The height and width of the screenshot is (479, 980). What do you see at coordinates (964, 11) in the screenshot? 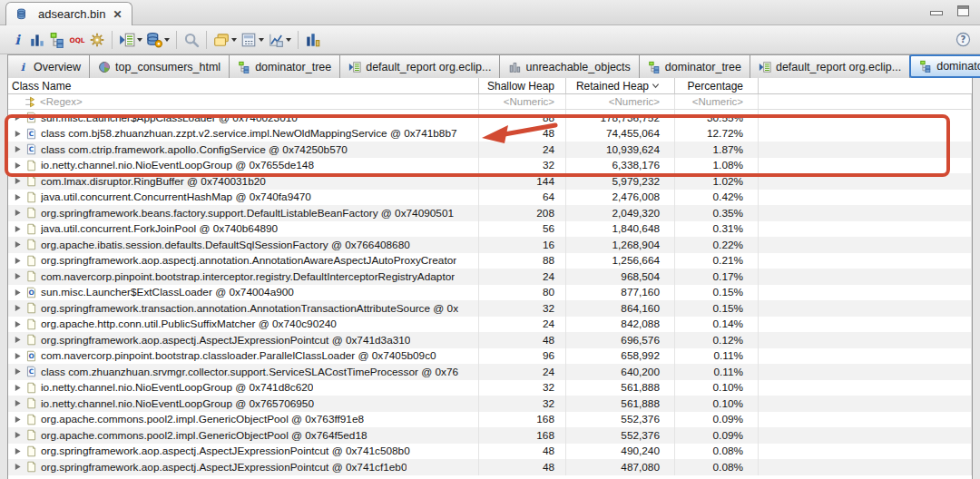
I see `maximize-icon` at bounding box center [964, 11].